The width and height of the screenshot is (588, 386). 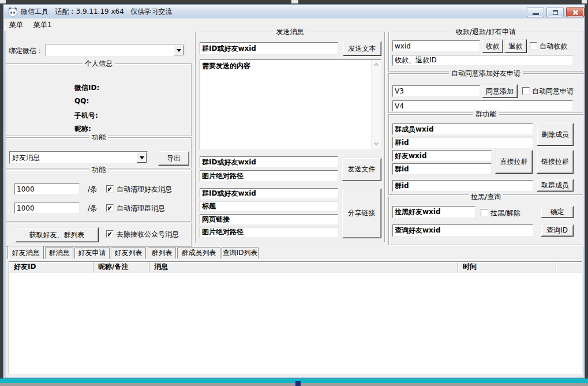 What do you see at coordinates (463, 231) in the screenshot?
I see `query-wxid-input` at bounding box center [463, 231].